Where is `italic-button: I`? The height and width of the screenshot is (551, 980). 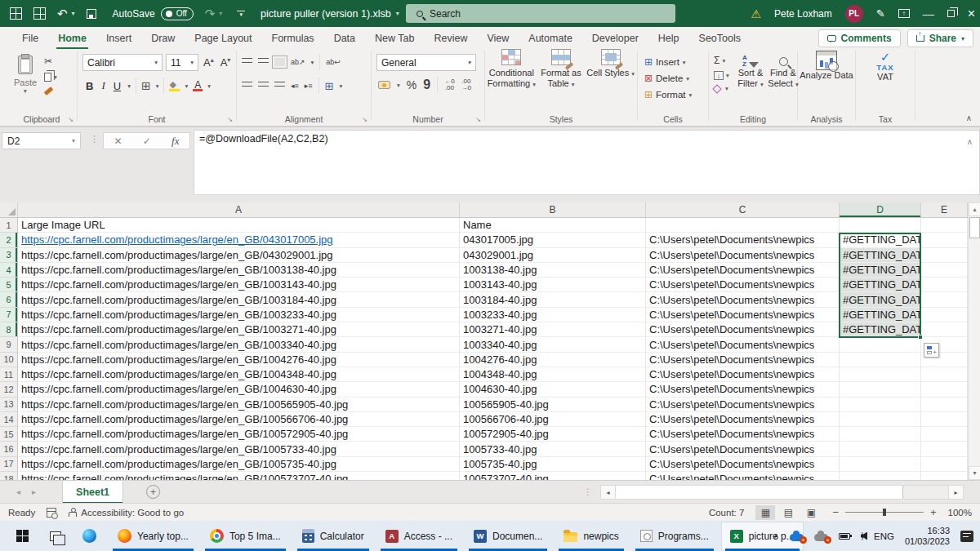 italic-button: I is located at coordinates (103, 86).